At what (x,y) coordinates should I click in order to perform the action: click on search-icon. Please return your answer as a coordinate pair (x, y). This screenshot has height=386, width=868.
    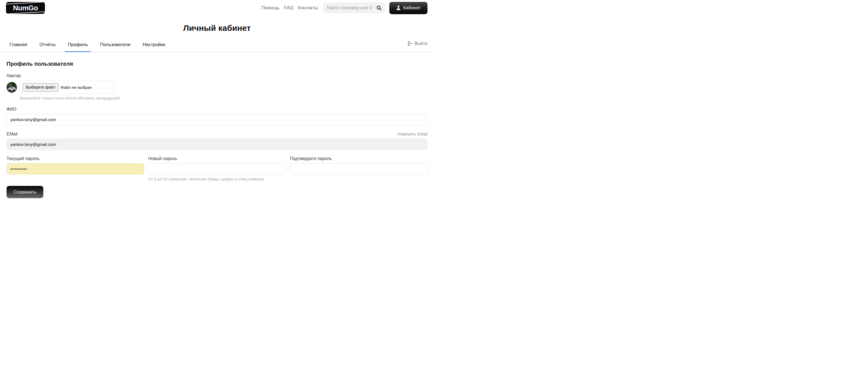
    Looking at the image, I should click on (379, 8).